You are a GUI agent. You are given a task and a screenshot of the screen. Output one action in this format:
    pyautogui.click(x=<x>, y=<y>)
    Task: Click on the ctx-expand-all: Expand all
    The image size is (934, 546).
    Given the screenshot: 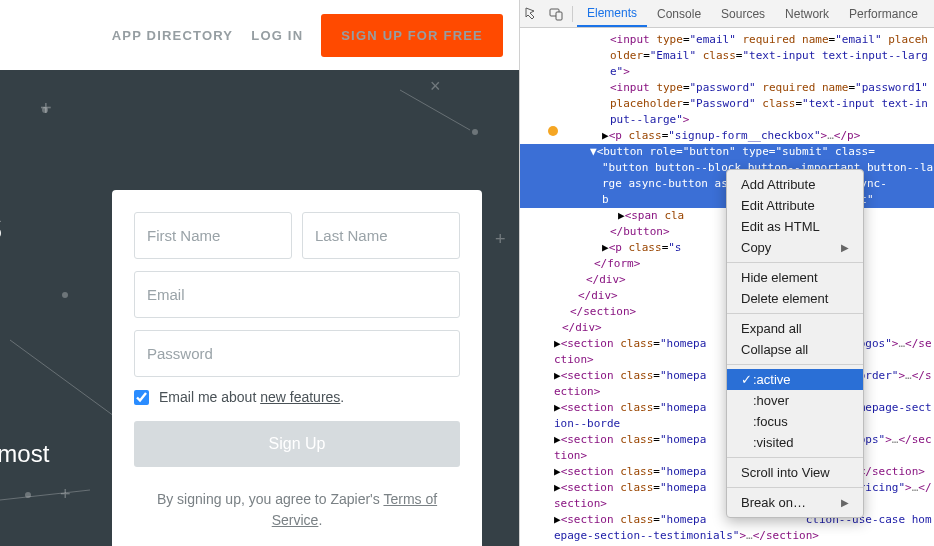 What is the action you would take?
    pyautogui.click(x=795, y=328)
    